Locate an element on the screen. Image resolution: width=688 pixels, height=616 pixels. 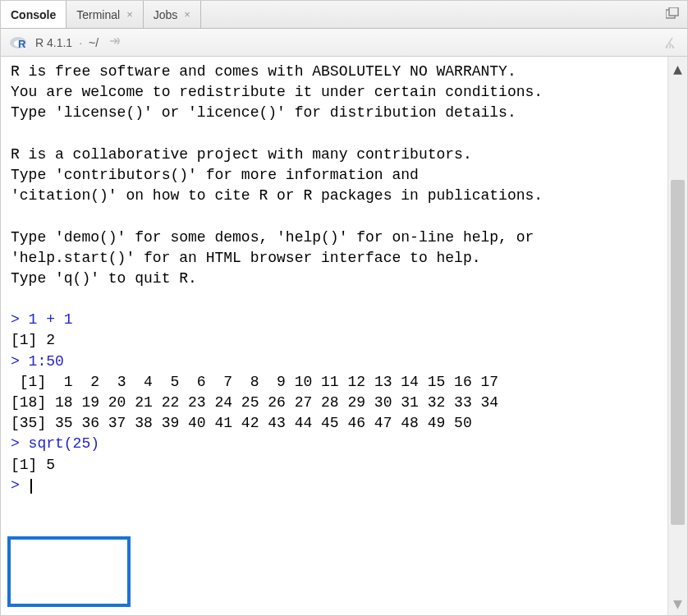
maximize-icon is located at coordinates (672, 13).